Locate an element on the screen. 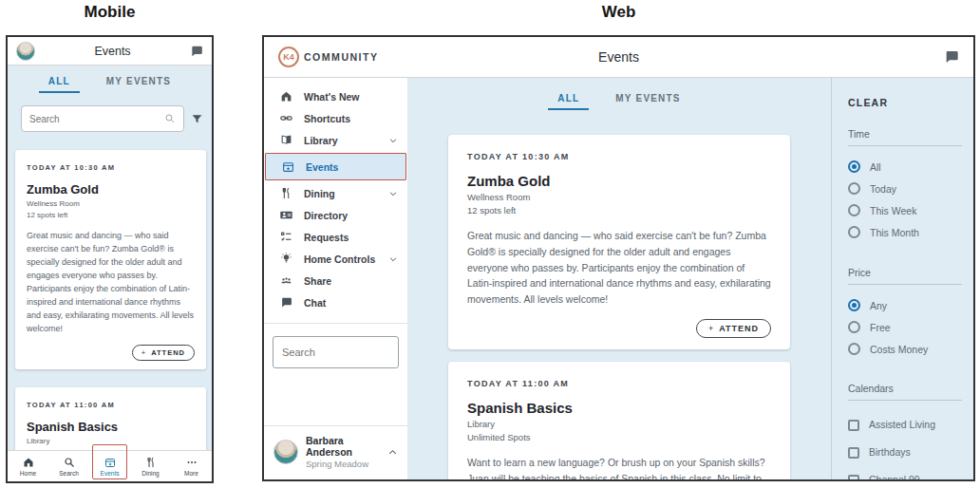 The height and width of the screenshot is (488, 980). sidebar-item-events: Events is located at coordinates (336, 167).